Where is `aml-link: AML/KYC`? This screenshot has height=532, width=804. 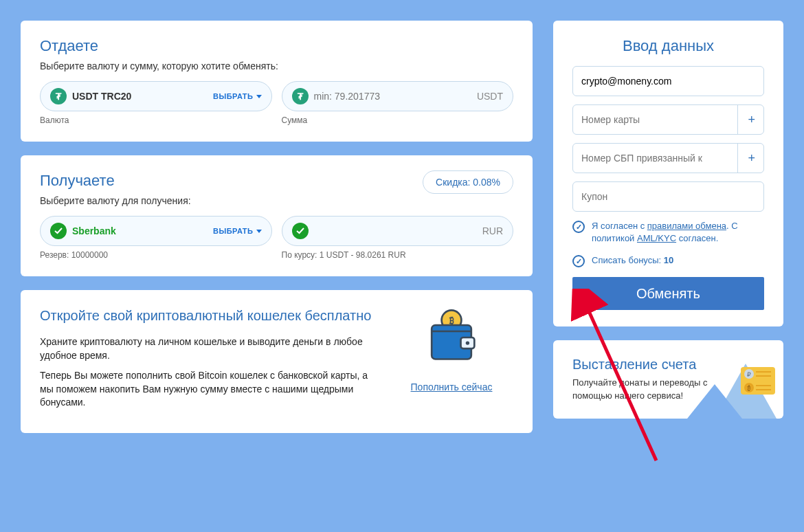 aml-link: AML/KYC is located at coordinates (657, 238).